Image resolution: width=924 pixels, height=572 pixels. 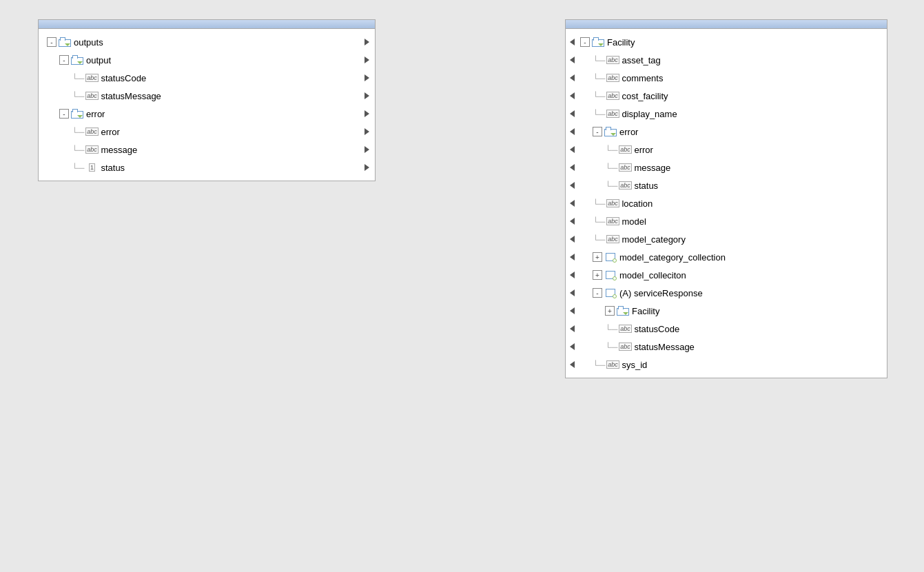 I want to click on item-label: output, so click(x=99, y=61).